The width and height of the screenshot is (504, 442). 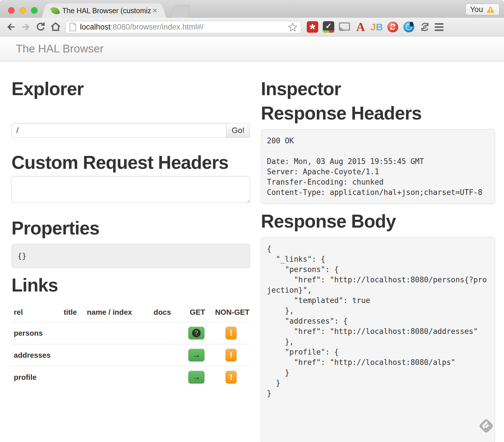 I want to click on window-controls, so click(x=23, y=10).